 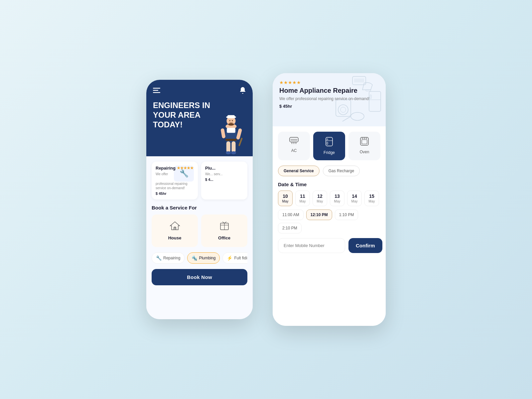 What do you see at coordinates (224, 238) in the screenshot?
I see `office-label: Office` at bounding box center [224, 238].